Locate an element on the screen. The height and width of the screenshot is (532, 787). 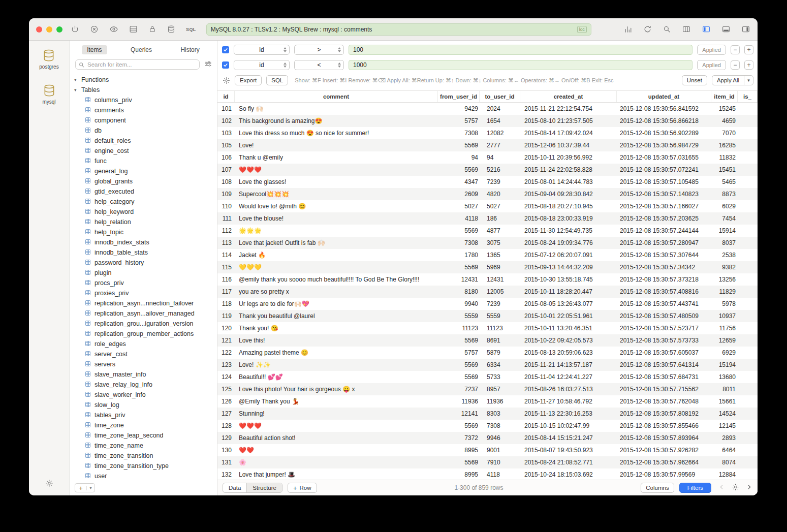
column-header-from_user_id: from_user_id is located at coordinates (459, 97).